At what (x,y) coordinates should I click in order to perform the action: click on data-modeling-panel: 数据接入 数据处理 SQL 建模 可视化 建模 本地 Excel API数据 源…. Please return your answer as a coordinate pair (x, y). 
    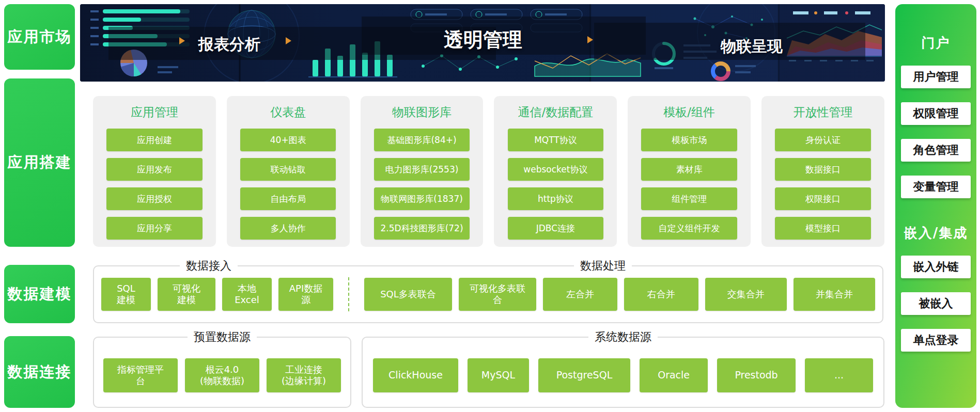
    Looking at the image, I should click on (488, 294).